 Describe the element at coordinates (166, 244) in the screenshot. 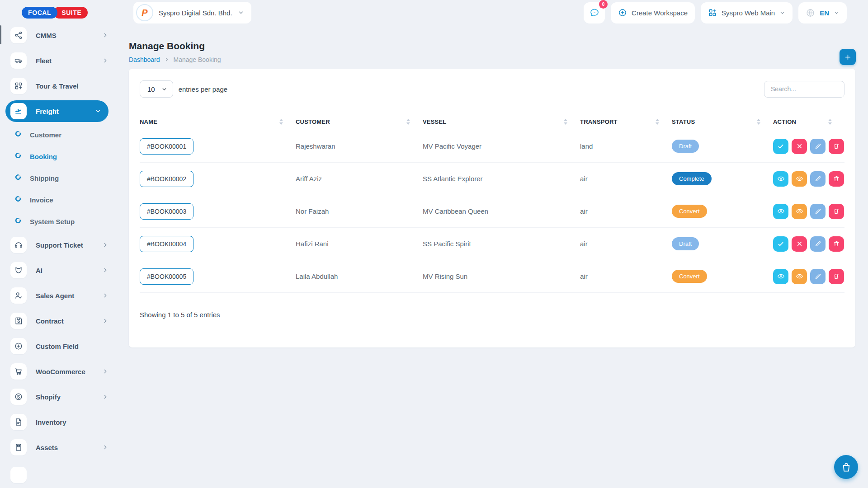

I see `booking-id-chip: #BOOK00004` at that location.